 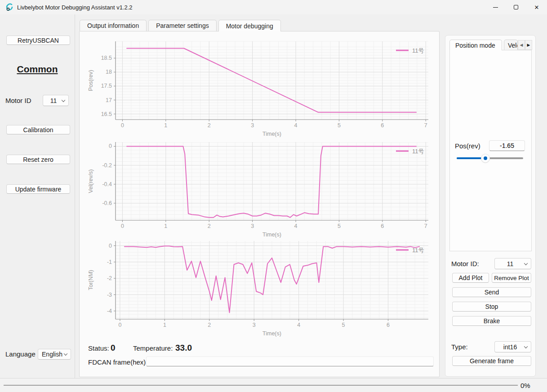 What do you see at coordinates (250, 26) in the screenshot?
I see `tab-motor-debugging: Motor debugging` at bounding box center [250, 26].